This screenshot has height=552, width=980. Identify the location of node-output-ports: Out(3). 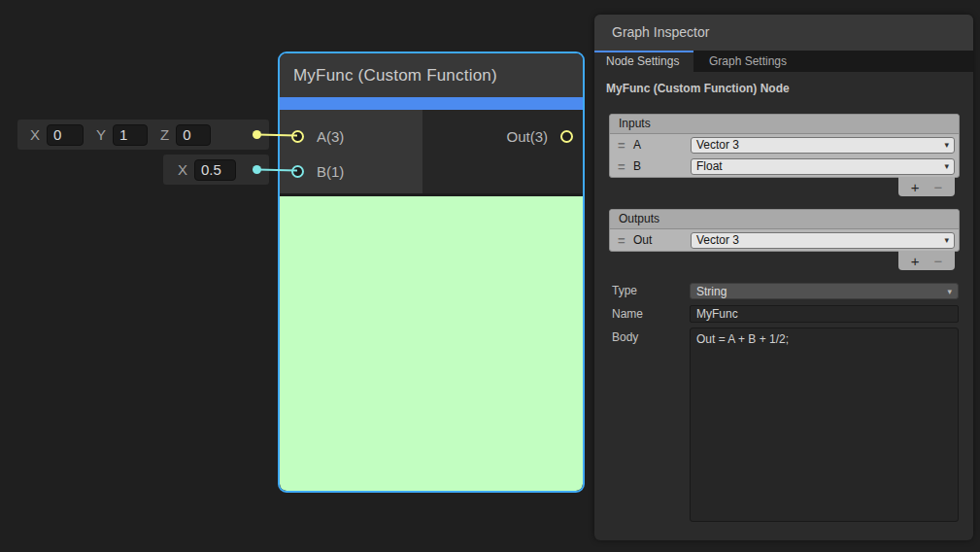
(503, 152).